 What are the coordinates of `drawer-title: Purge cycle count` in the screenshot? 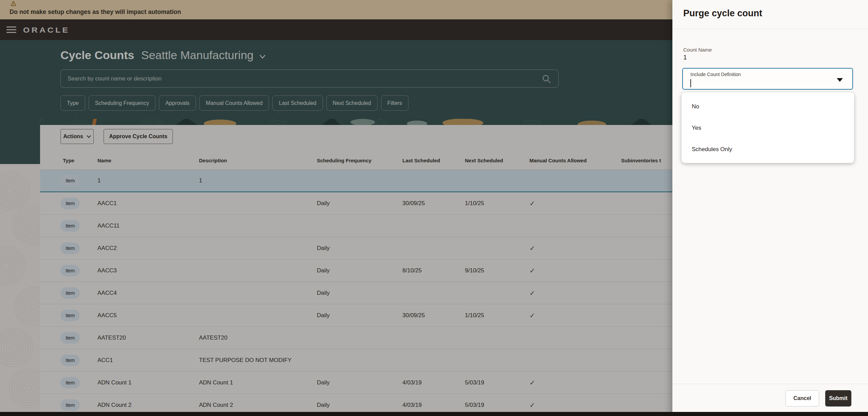 It's located at (723, 14).